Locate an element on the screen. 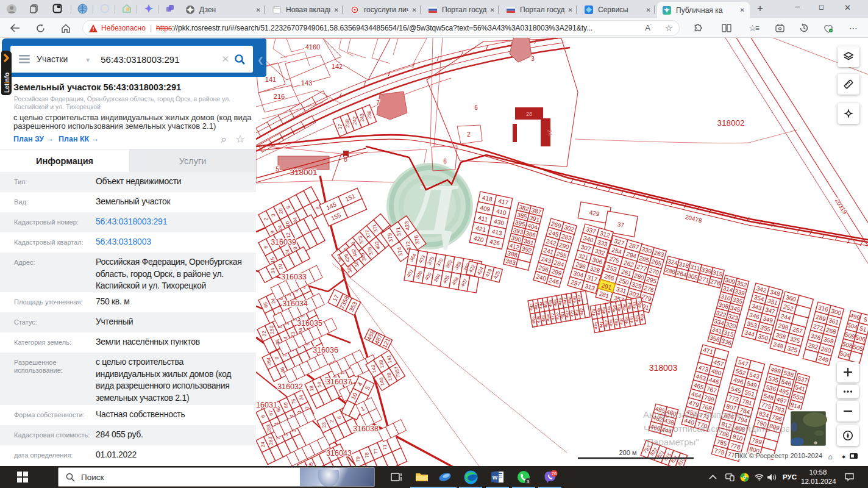  svg-text: 462 is located at coordinates (607, 324).